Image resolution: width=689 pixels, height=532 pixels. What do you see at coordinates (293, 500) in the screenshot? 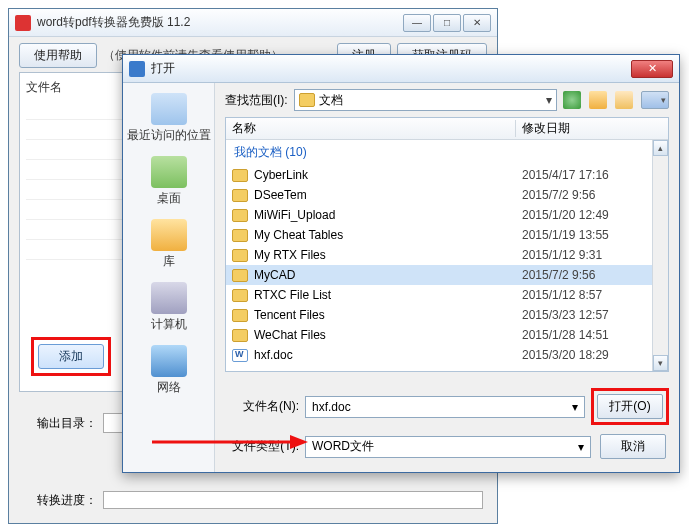
I see `progress-bar` at bounding box center [293, 500].